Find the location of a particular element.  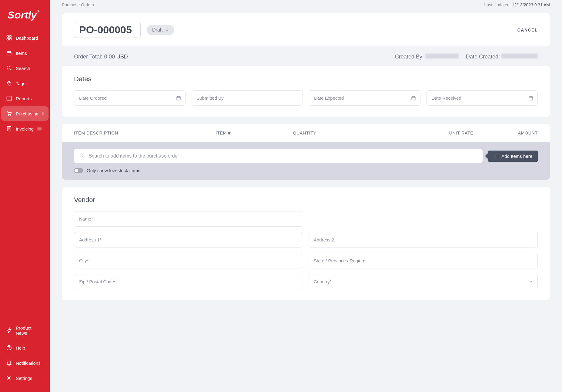

date-received-input is located at coordinates (482, 98).